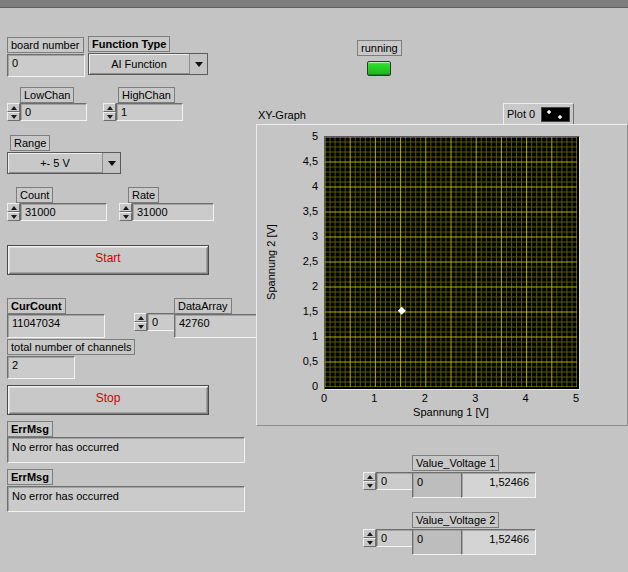  I want to click on value-voltage-2-index-field: 0, so click(396, 538).